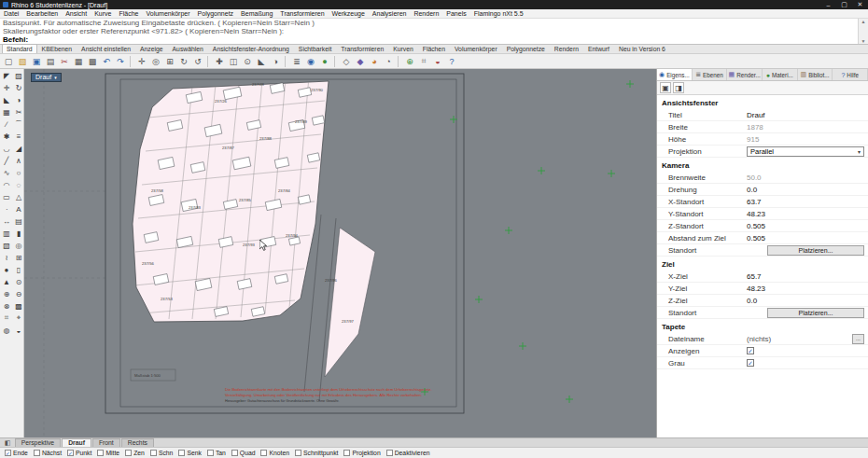  What do you see at coordinates (19, 270) in the screenshot?
I see `cylinder-tool-icon: ▯` at bounding box center [19, 270].